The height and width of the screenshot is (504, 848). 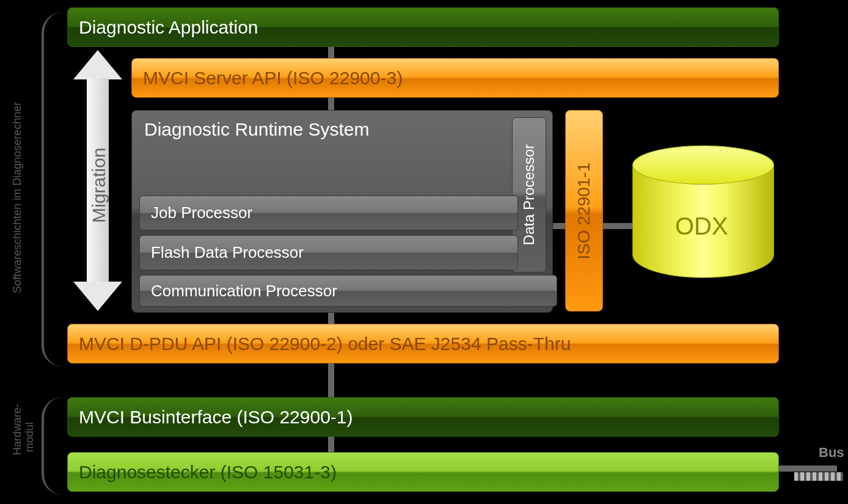 What do you see at coordinates (272, 78) in the screenshot?
I see `label-mvci-server: MVCI Server API (ISO 22900-3)` at bounding box center [272, 78].